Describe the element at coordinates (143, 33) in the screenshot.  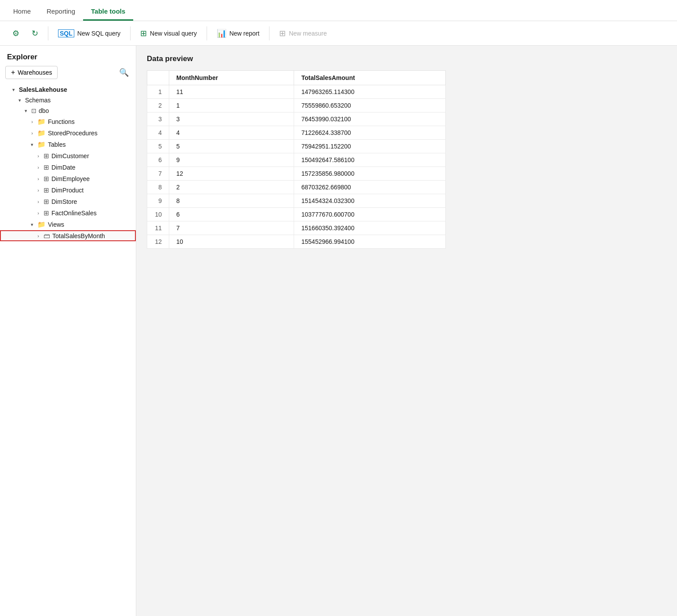
I see `visual-query-icon: ⊞` at that location.